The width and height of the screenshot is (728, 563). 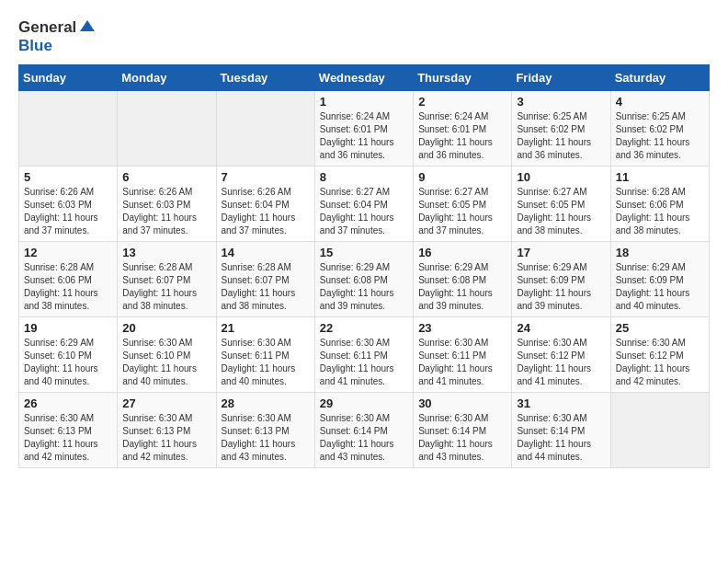 I want to click on day-of-week-header: Monday, so click(x=167, y=78).